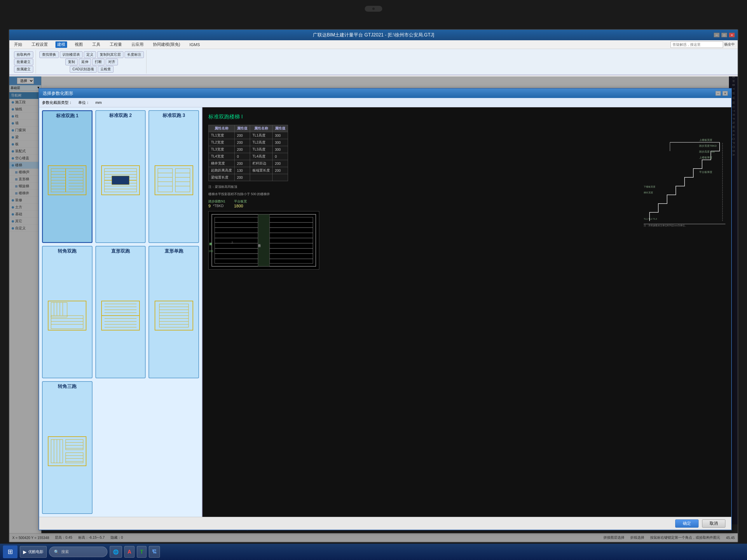 This screenshot has width=747, height=560. I want to click on taskbar-app-a: A, so click(129, 552).